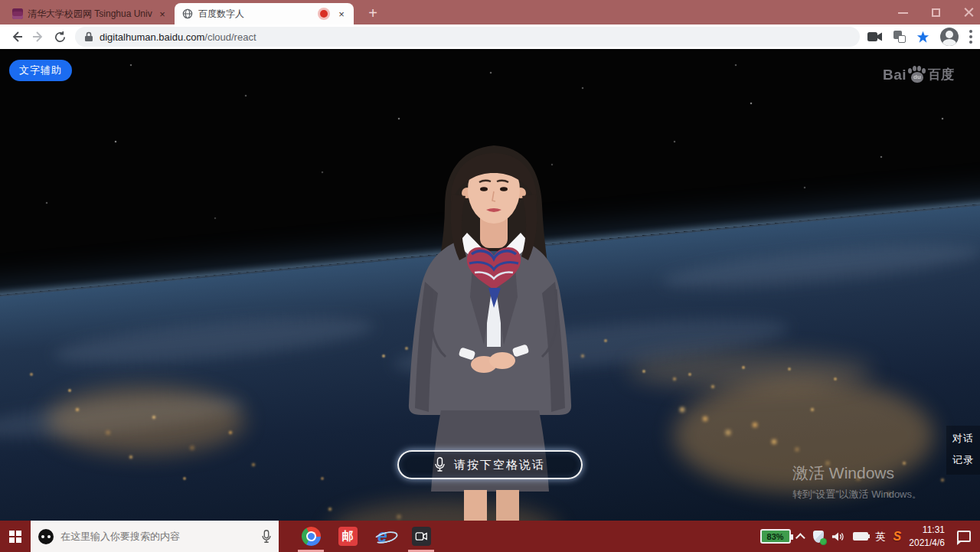 This screenshot has width=980, height=552. Describe the element at coordinates (60, 37) in the screenshot. I see `refresh-icon` at that location.